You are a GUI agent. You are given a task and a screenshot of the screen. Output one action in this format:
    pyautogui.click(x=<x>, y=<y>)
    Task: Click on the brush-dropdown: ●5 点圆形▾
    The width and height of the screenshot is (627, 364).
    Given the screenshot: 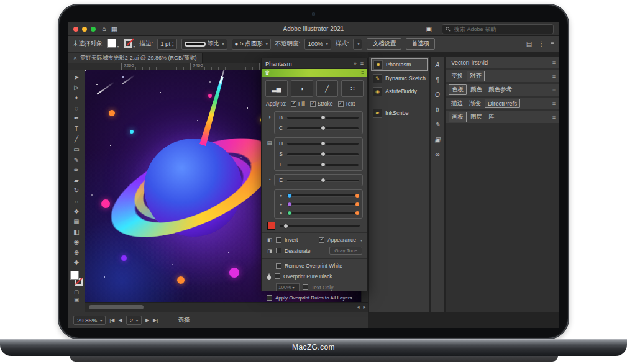 What is the action you would take?
    pyautogui.click(x=251, y=44)
    